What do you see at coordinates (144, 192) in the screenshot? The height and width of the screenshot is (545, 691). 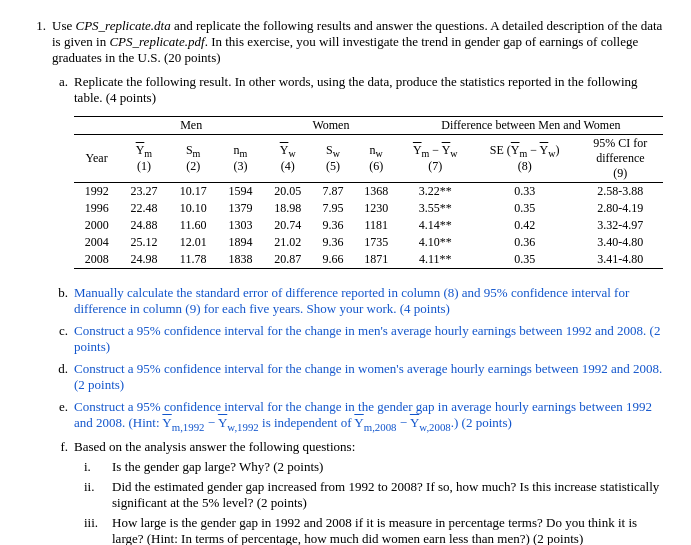 I see `table-cell: 23.27` at bounding box center [144, 192].